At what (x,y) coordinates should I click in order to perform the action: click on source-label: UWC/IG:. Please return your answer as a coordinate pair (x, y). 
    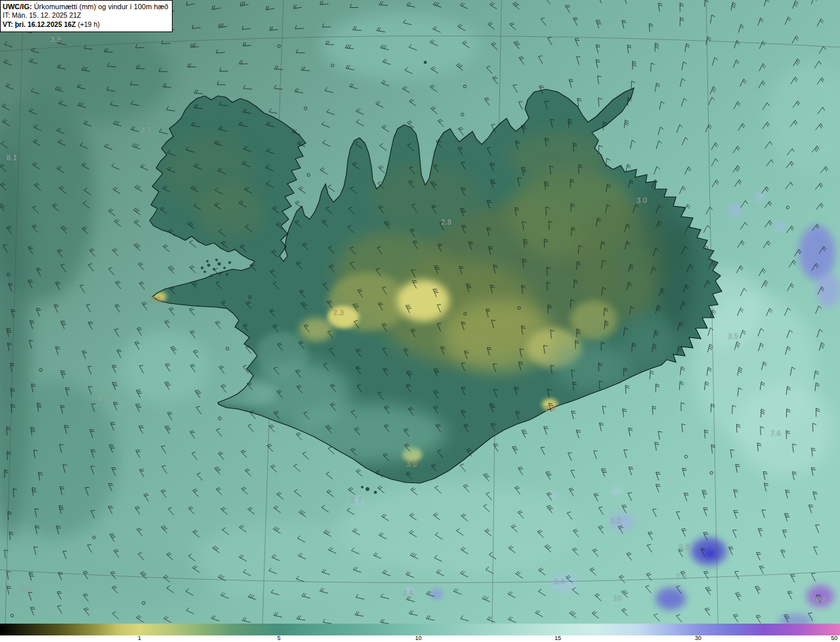
    Looking at the image, I should click on (17, 7).